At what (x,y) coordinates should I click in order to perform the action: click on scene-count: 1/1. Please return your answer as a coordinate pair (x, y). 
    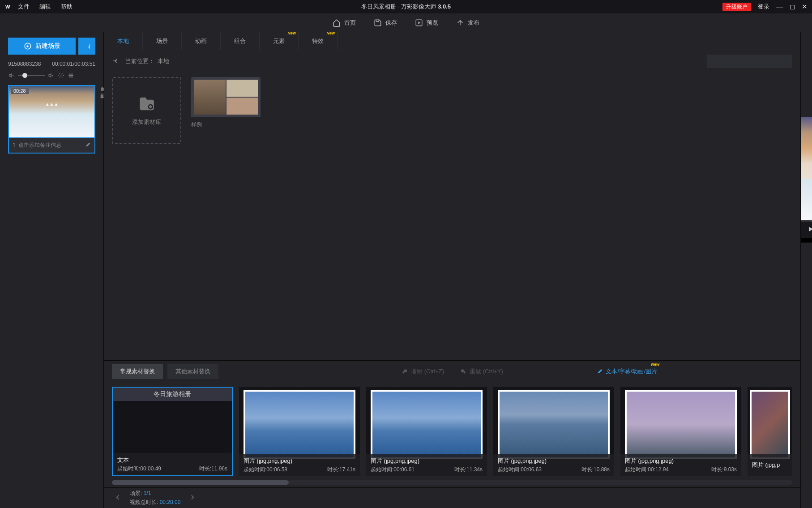
    Looking at the image, I should click on (148, 493).